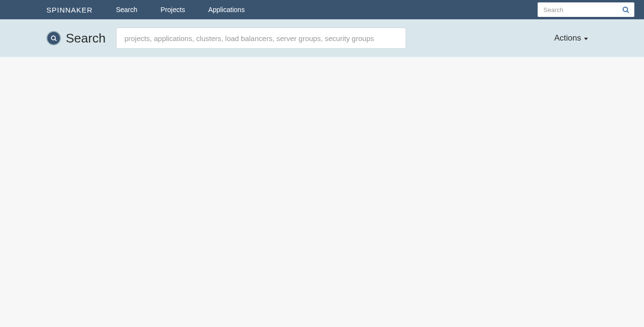  I want to click on page-title: Search, so click(86, 39).